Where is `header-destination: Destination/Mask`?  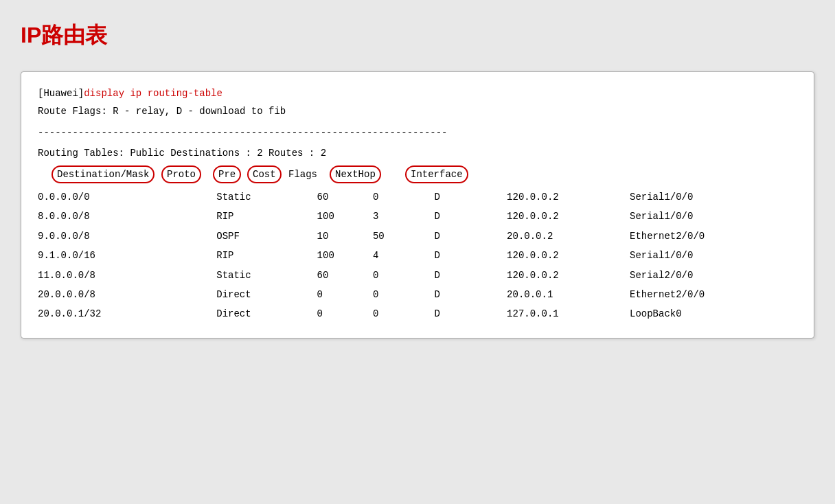
header-destination: Destination/Mask is located at coordinates (106, 174).